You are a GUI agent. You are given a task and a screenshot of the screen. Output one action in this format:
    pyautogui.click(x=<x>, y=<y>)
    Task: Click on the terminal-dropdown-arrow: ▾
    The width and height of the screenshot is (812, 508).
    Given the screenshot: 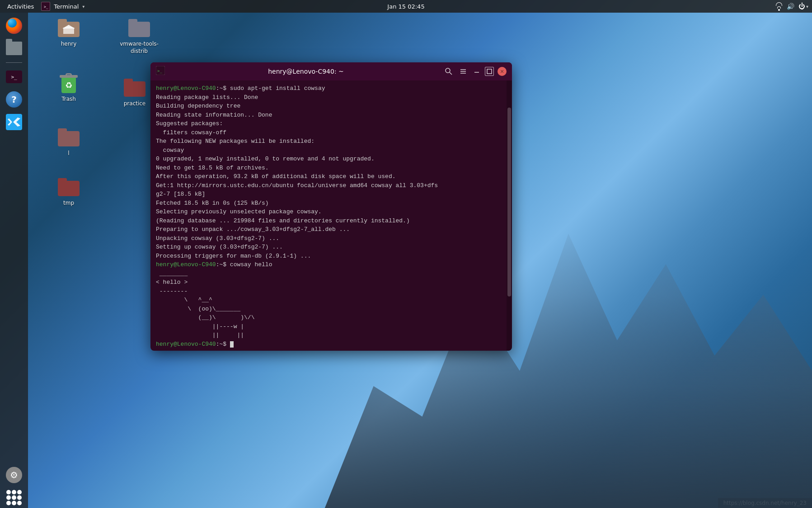 What is the action you would take?
    pyautogui.click(x=83, y=6)
    